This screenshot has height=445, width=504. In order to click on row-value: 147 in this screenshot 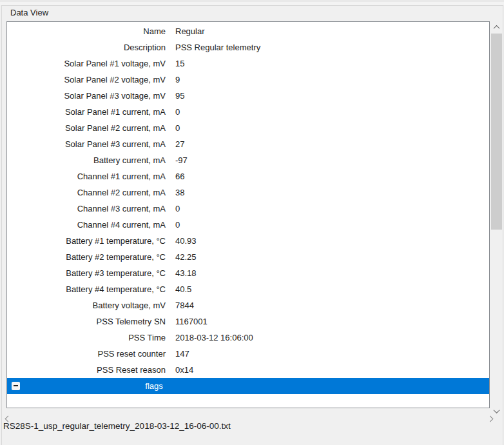, I will do `click(182, 353)`.